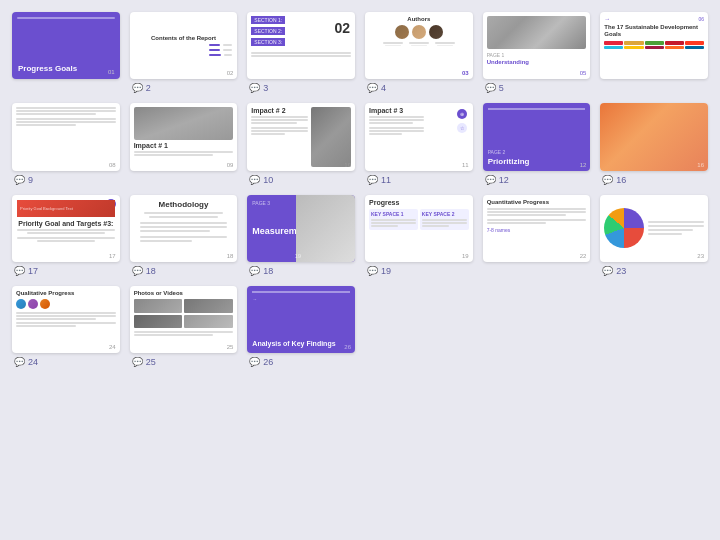 Image resolution: width=720 pixels, height=540 pixels. I want to click on slide-11-icon: ⊕, so click(462, 114).